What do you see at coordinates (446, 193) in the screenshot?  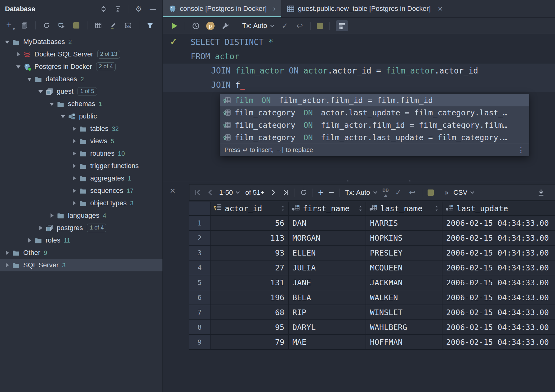 I see `more-actions-chevrons: »` at bounding box center [446, 193].